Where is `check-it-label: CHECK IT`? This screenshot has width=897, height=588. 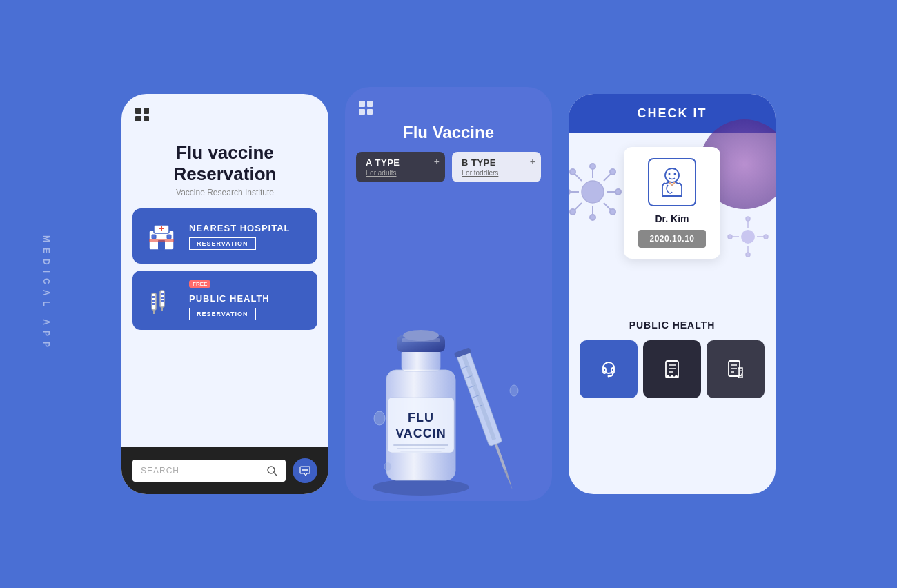 check-it-label: CHECK IT is located at coordinates (672, 113).